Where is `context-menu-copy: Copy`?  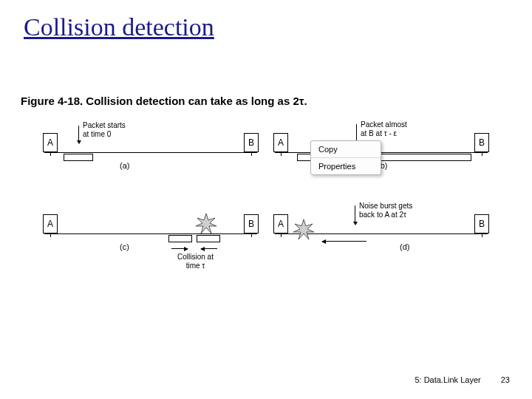 context-menu-copy: Copy is located at coordinates (346, 149).